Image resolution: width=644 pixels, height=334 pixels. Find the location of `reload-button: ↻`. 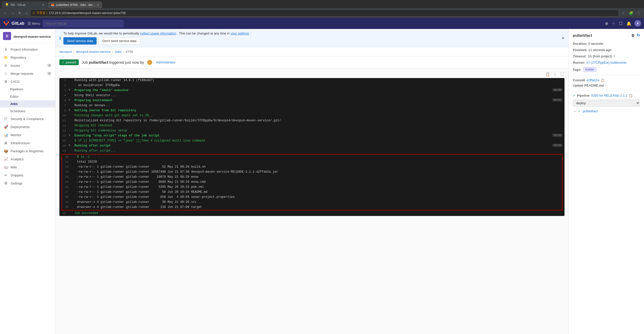

reload-button: ↻ is located at coordinates (20, 13).